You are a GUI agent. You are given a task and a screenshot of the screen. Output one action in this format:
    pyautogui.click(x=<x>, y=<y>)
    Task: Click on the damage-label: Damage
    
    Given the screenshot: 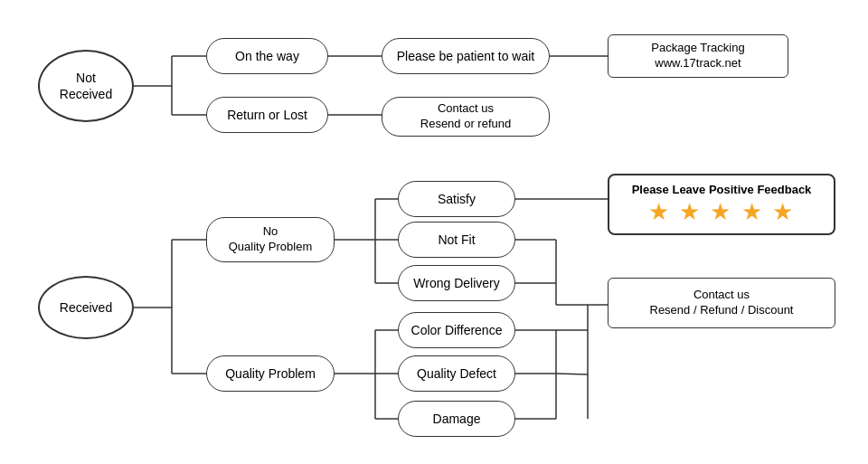 What is the action you would take?
    pyautogui.click(x=458, y=419)
    